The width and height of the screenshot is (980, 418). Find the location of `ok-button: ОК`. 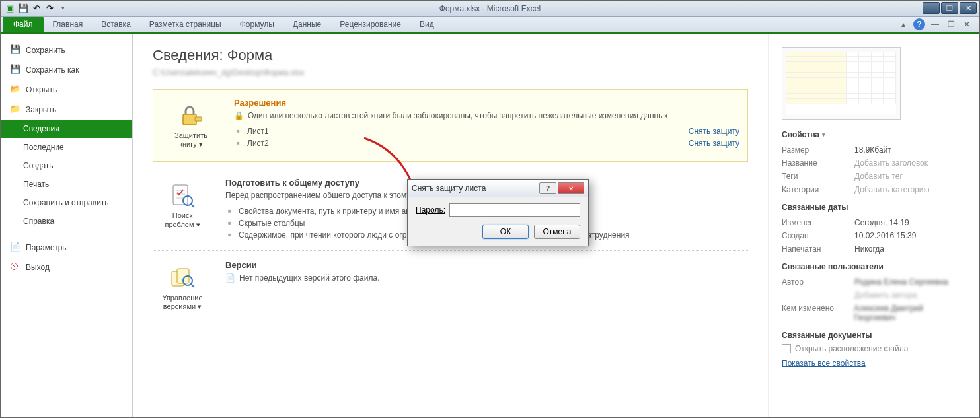

ok-button: ОК is located at coordinates (506, 232).